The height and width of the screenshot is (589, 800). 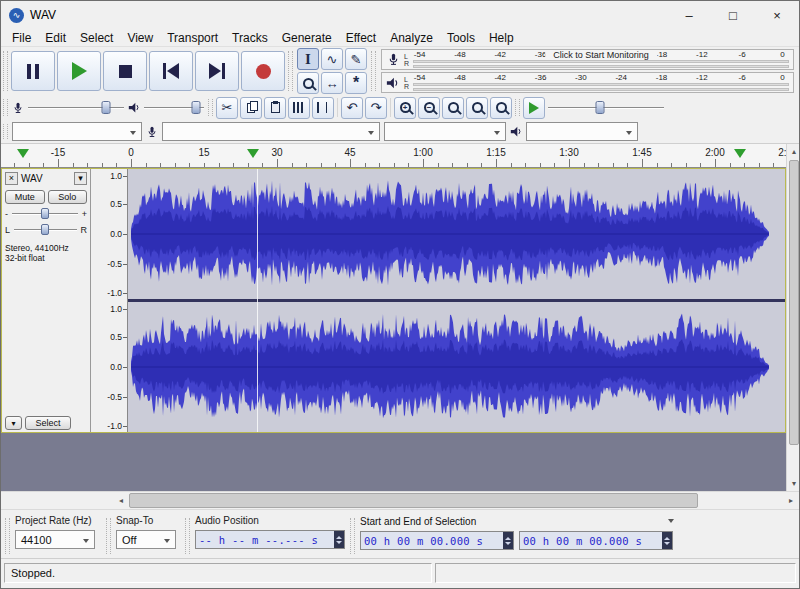 I want to click on menu-file: File, so click(x=22, y=38).